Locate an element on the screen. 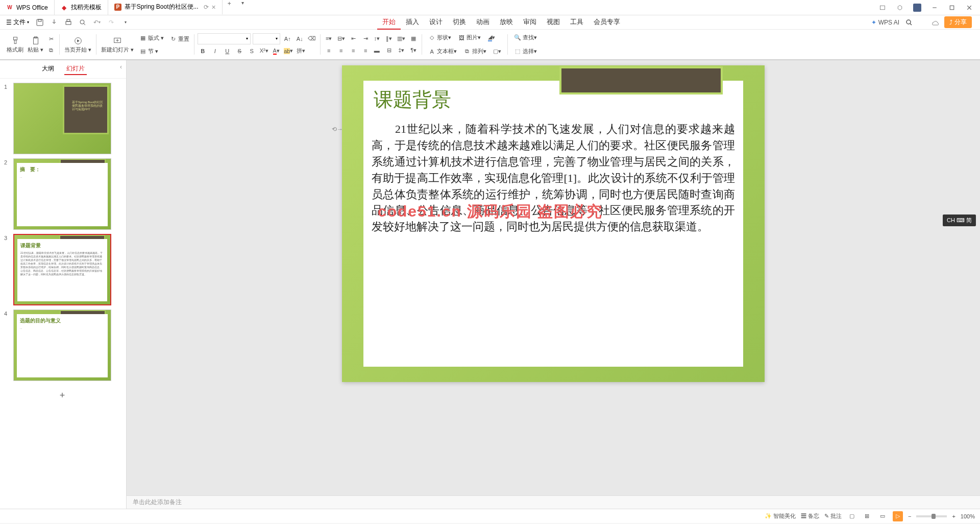 This screenshot has width=980, height=524. menu-design: 设计 is located at coordinates (436, 22).